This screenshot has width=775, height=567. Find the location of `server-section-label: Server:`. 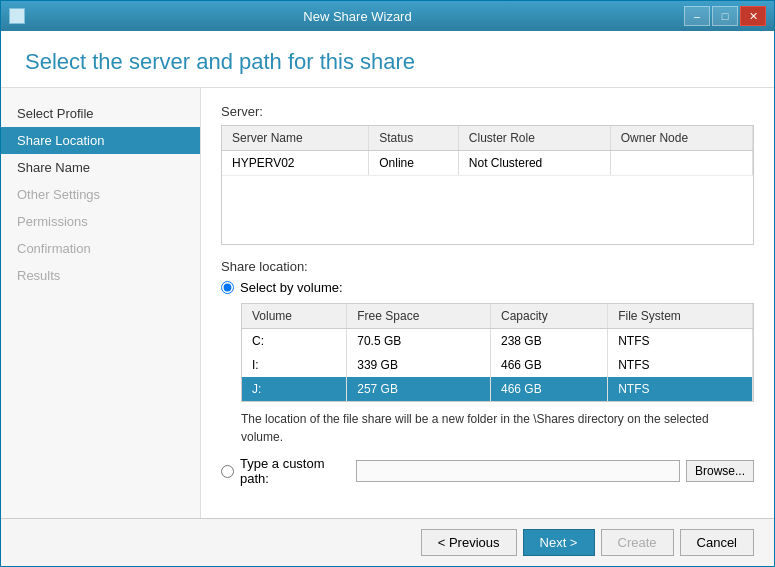

server-section-label: Server: is located at coordinates (488, 112).